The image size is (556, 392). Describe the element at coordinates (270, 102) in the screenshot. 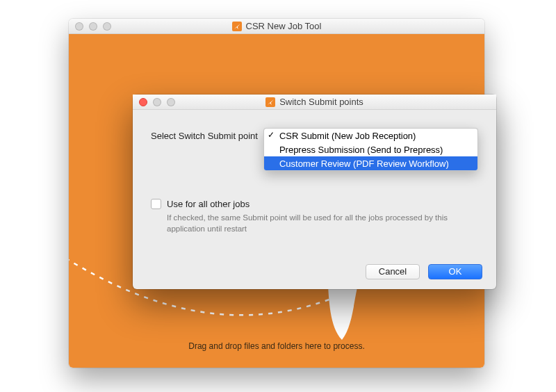

I see `dialog-app-icon` at that location.